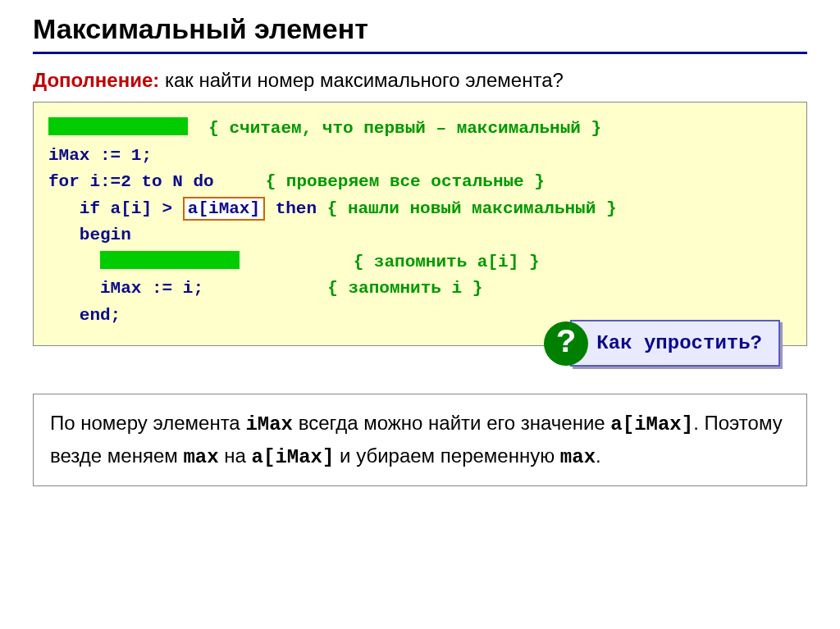 The height and width of the screenshot is (629, 840). What do you see at coordinates (420, 80) in the screenshot?
I see `question-line: Дополнение: как найти номер максимальног…` at bounding box center [420, 80].